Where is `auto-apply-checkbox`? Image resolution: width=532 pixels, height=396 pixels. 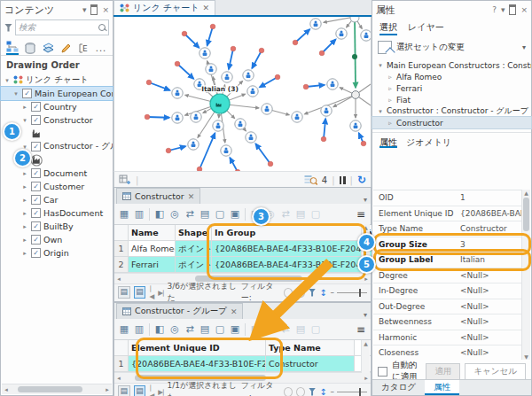 auto-apply-checkbox is located at coordinates (383, 372).